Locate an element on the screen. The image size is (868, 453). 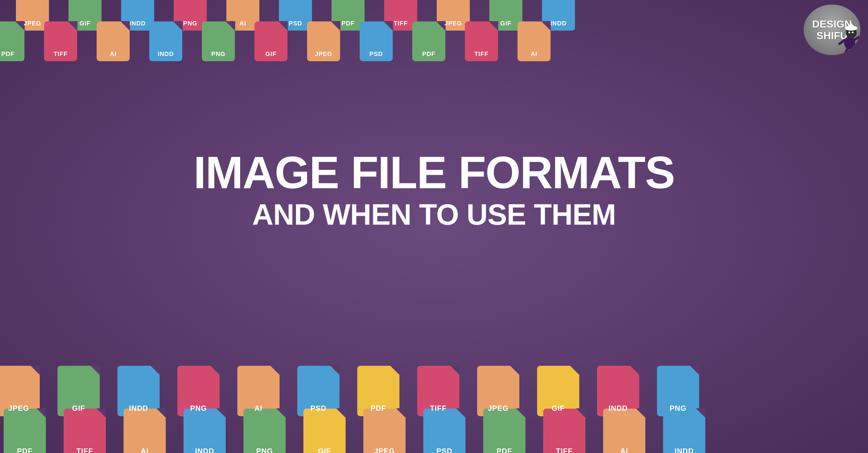
file-gif-bbot: GIF is located at coordinates (324, 431).